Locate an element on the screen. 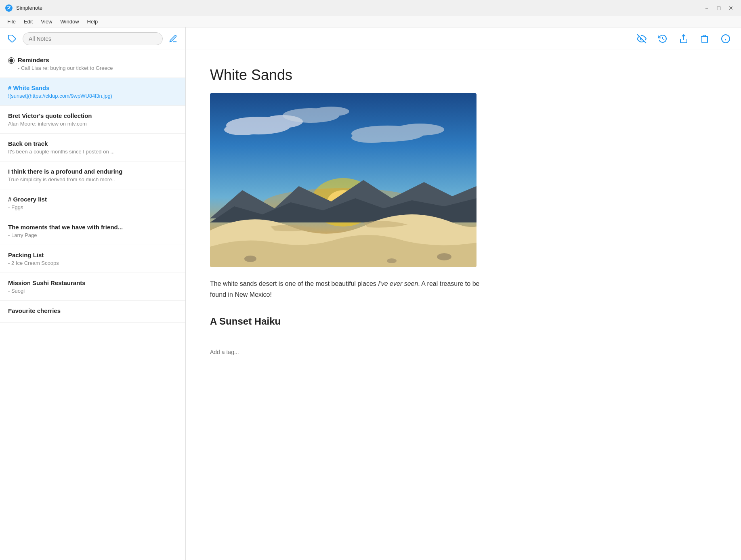 This screenshot has height=560, width=741. app-title: Simplenote is located at coordinates (359, 8).